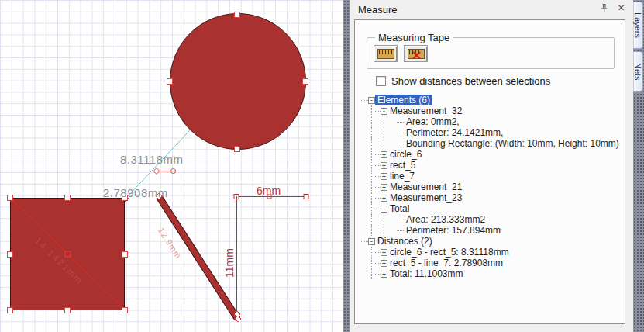 This screenshot has width=644, height=332. What do you see at coordinates (67, 254) in the screenshot?
I see `rectangle-shape` at bounding box center [67, 254].